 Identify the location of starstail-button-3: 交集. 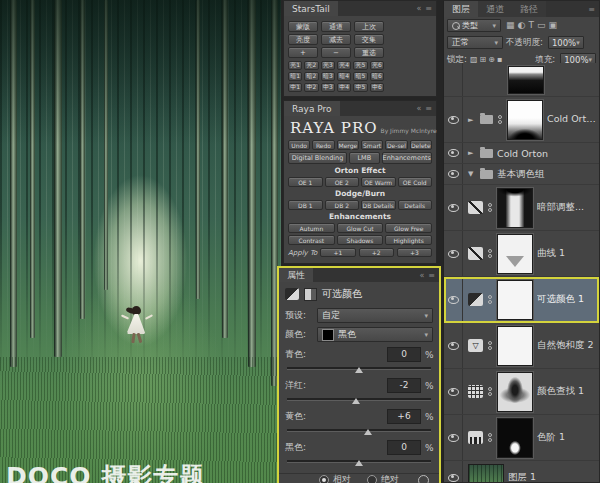
(369, 40).